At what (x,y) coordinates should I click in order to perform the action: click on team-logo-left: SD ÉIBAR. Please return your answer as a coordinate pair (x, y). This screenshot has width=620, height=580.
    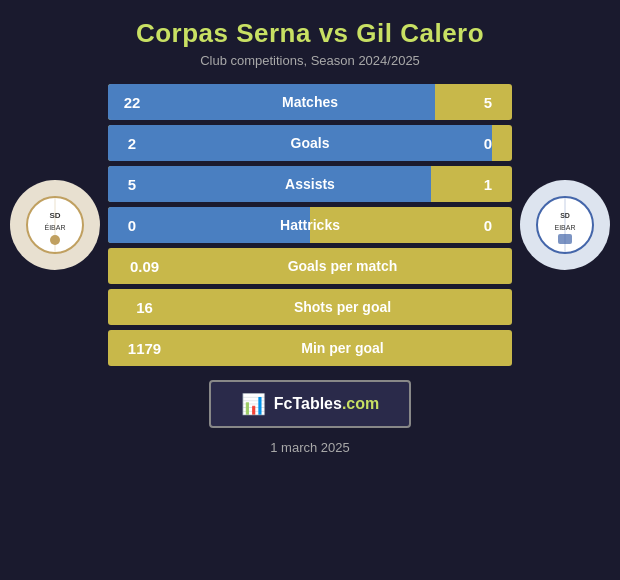
    Looking at the image, I should click on (55, 225).